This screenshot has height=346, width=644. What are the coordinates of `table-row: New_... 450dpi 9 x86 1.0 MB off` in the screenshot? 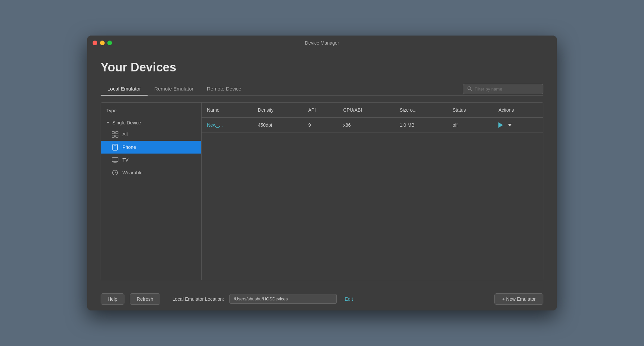 It's located at (372, 125).